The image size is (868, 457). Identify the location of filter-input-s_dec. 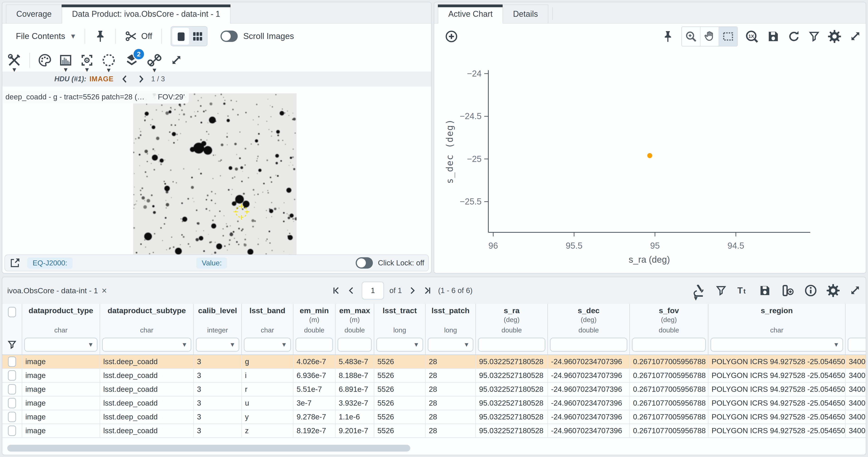
(589, 345).